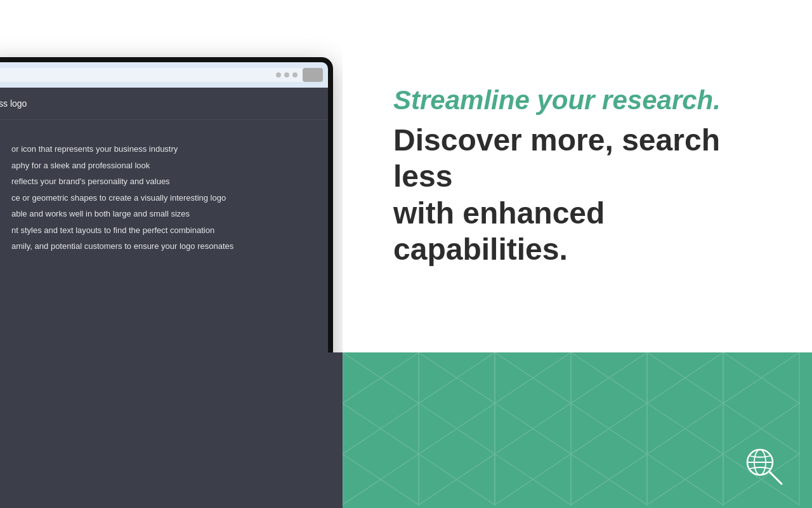 This screenshot has width=812, height=508. What do you see at coordinates (164, 104) in the screenshot?
I see `chat-header: ss logo` at bounding box center [164, 104].